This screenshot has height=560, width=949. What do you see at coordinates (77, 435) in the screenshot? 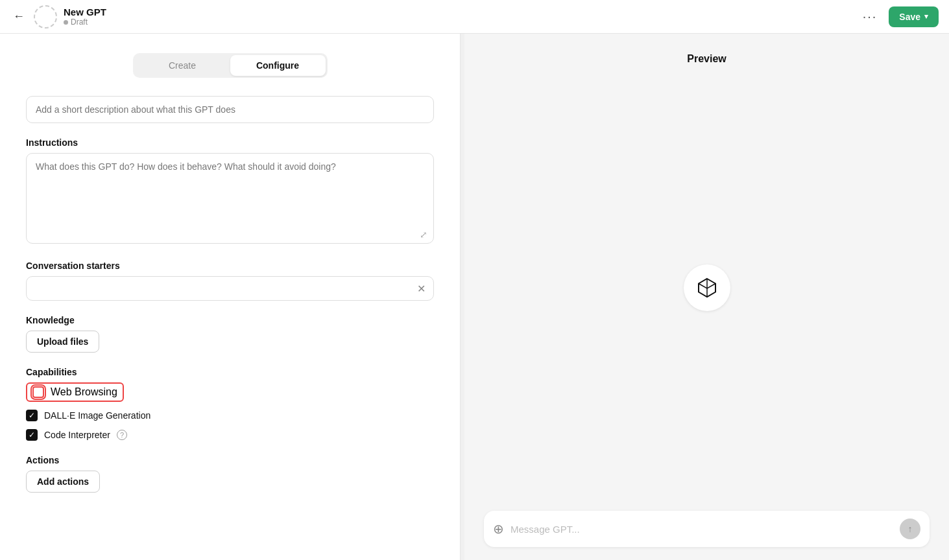
I see `code-interpreter-label: Code Interpreter` at bounding box center [77, 435].